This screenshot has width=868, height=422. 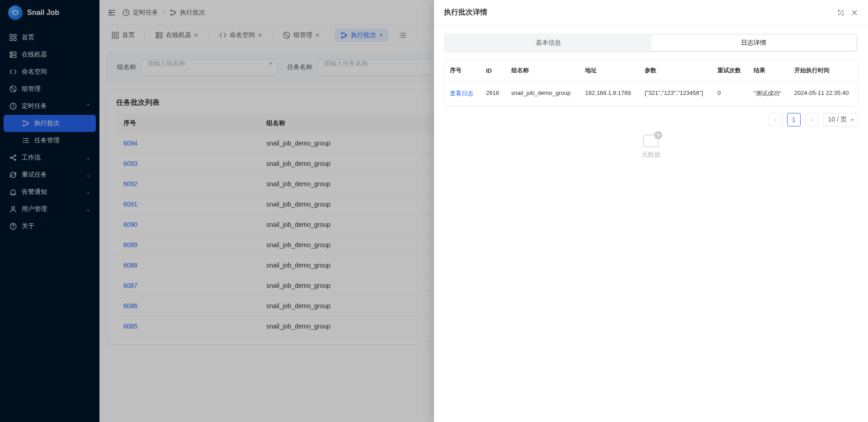 I want to click on drawer-tab-log: 日志详情, so click(x=754, y=43).